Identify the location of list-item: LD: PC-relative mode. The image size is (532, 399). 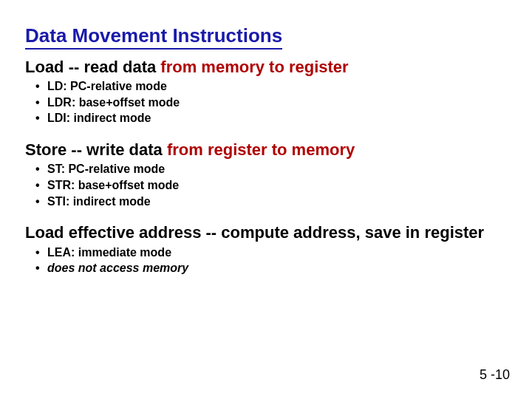
(277, 86).